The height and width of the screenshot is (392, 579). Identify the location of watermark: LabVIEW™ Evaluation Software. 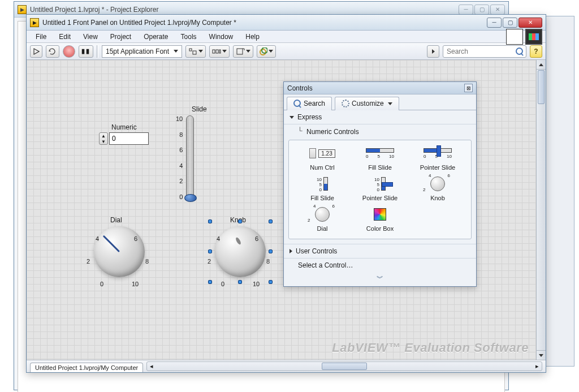
(430, 348).